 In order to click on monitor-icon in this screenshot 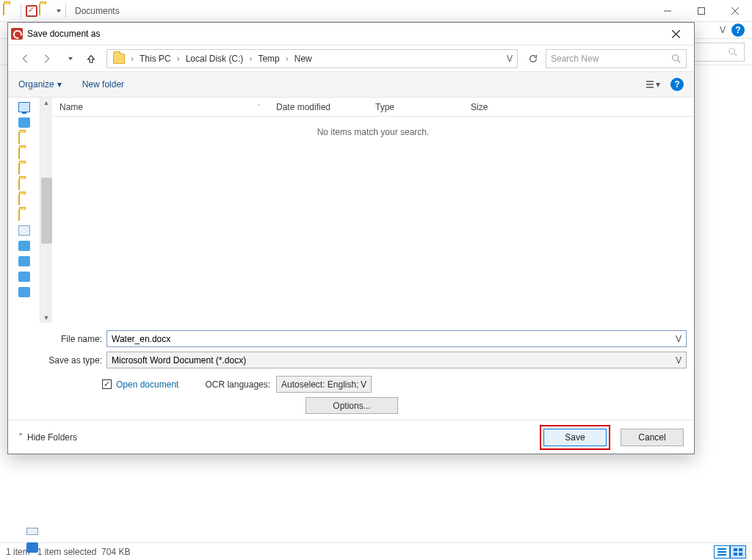, I will do `click(24, 107)`.